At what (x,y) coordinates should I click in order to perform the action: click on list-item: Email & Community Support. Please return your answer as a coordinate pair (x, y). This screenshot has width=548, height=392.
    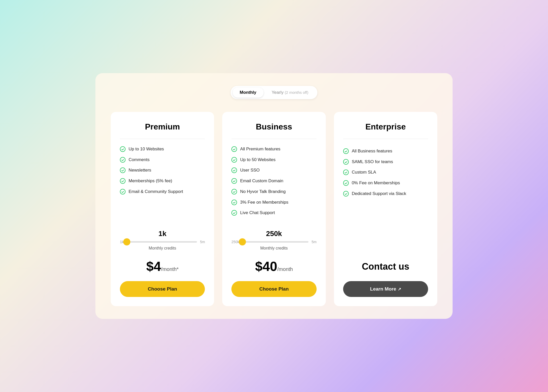
    Looking at the image, I should click on (162, 192).